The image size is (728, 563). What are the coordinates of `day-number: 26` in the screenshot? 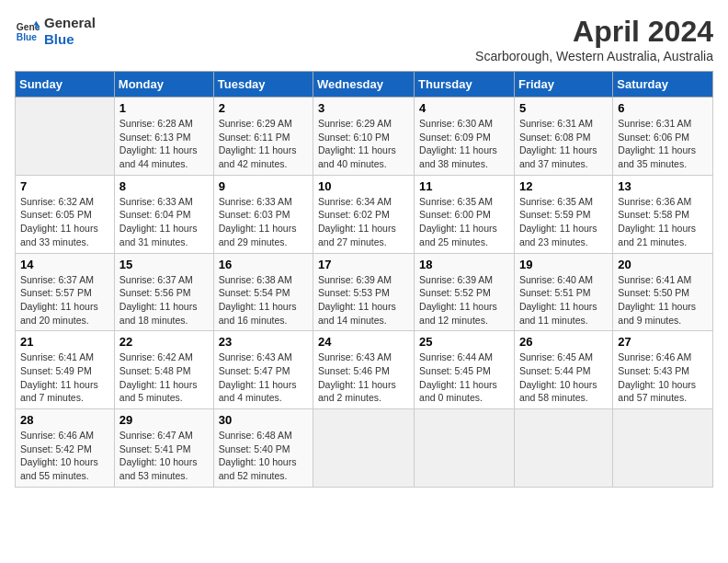 It's located at (563, 342).